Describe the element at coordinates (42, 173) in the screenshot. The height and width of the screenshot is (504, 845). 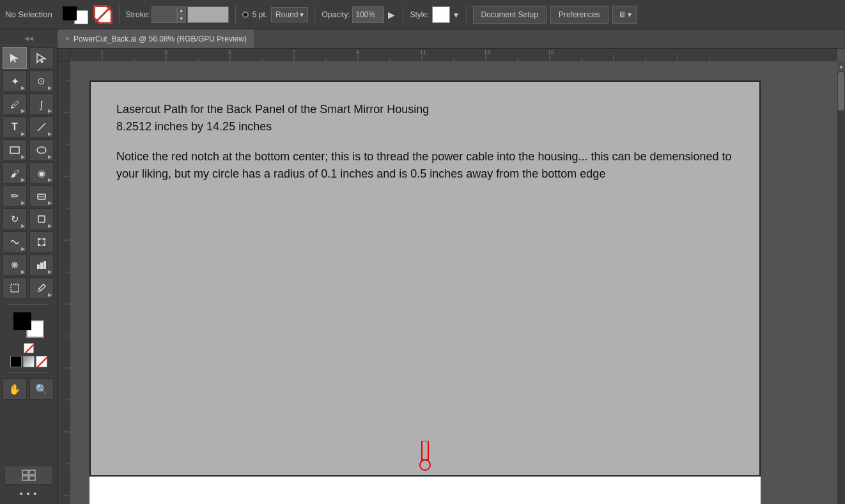
I see `blob-brush-tool-button: ◉ ▶` at that location.